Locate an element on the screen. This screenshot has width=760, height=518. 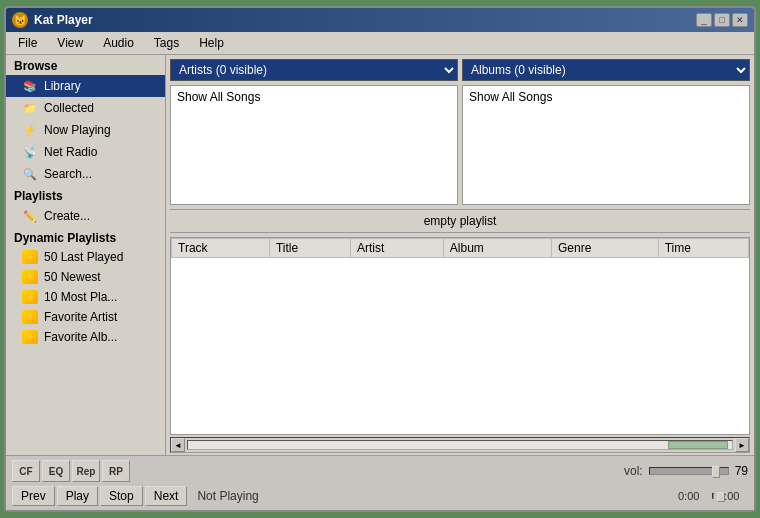
time-start: 0:00 is located at coordinates (693, 496).